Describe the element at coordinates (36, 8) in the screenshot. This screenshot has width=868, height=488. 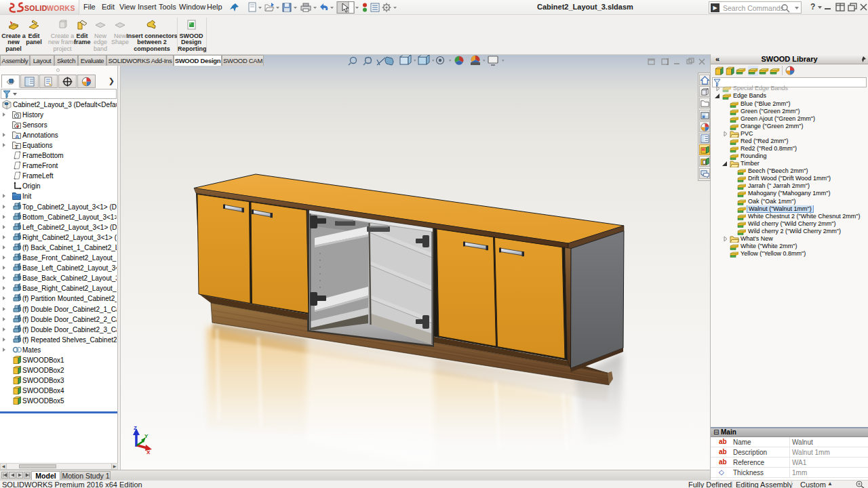
I see `svg-text: SOLID` at that location.